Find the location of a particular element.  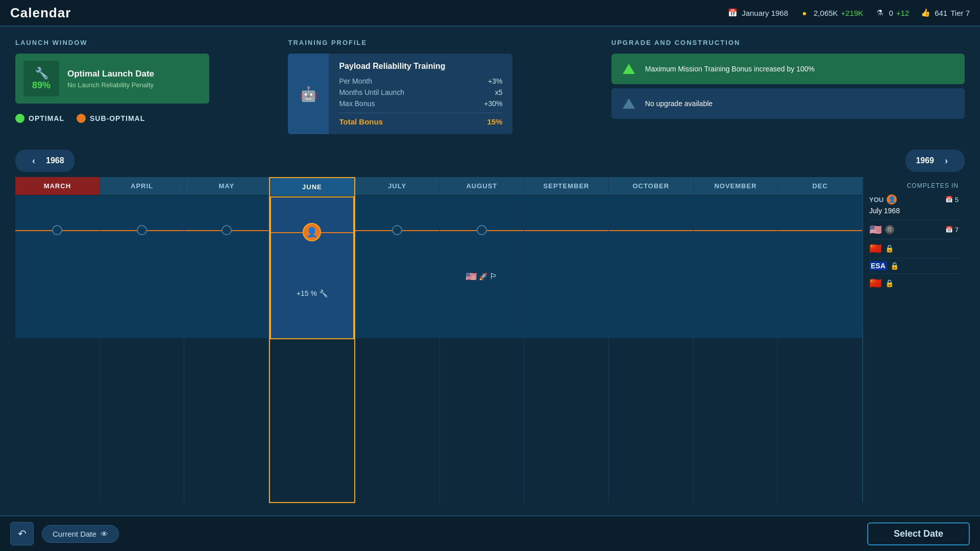

completes-you-label: YOU is located at coordinates (876, 200).